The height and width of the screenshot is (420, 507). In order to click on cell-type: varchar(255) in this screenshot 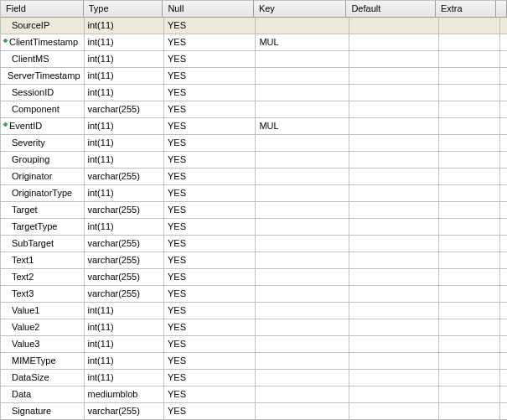, I will do `click(125, 244)`.